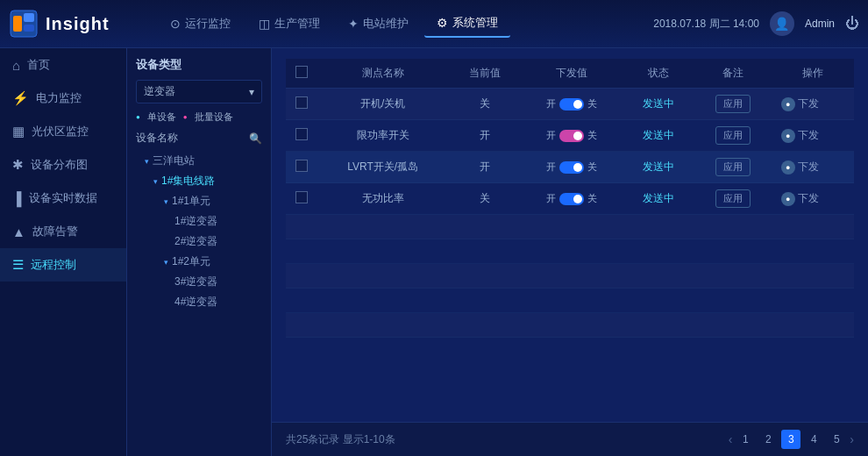 The image size is (868, 456). I want to click on cell-send-0: 开 关, so click(572, 104).